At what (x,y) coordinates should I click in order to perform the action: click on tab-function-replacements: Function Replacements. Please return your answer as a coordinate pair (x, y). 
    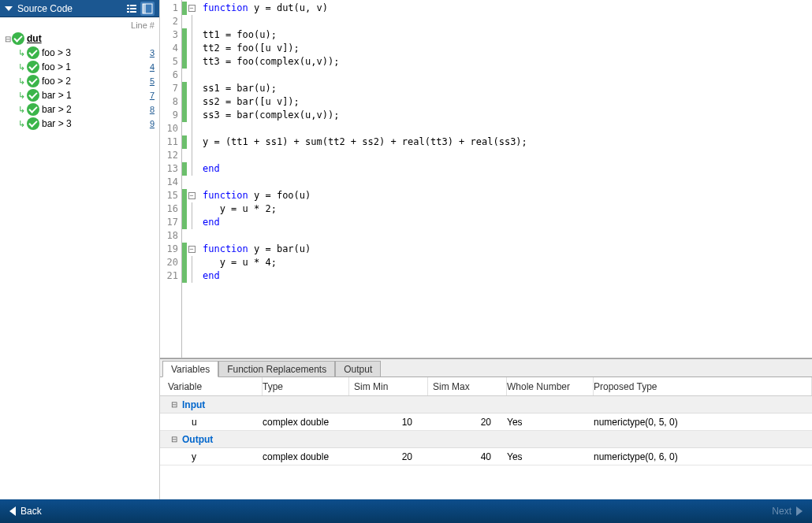
    Looking at the image, I should click on (277, 369).